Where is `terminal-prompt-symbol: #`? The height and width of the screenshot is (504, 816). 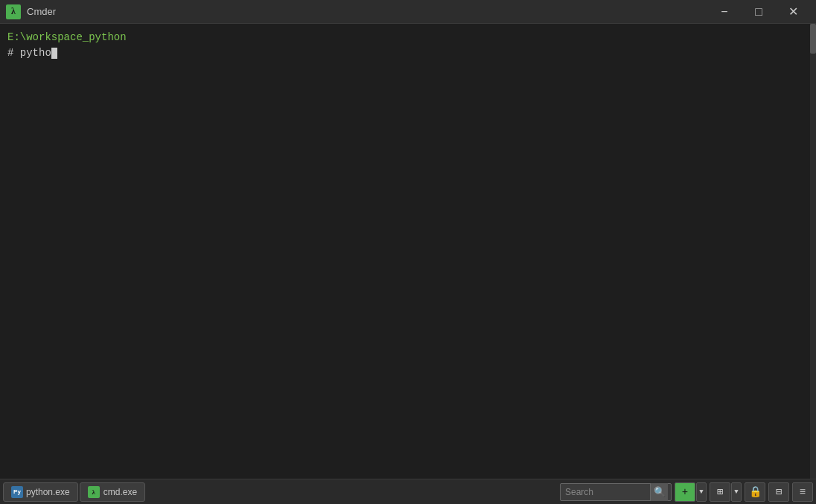
terminal-prompt-symbol: # is located at coordinates (10, 53).